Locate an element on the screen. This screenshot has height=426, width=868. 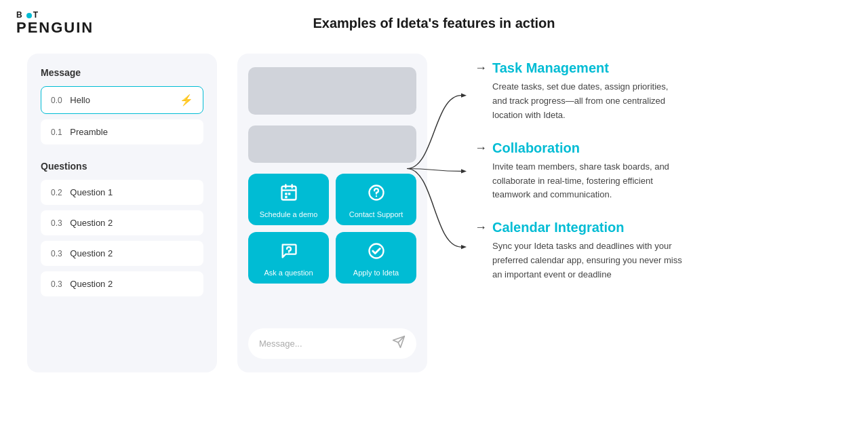
feature-calendar-title: → Calendar Integration is located at coordinates (658, 228).